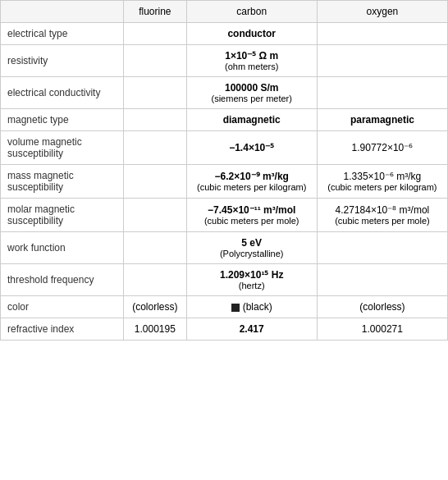 This screenshot has height=480, width=448. I want to click on row-label: resistivity, so click(62, 61).